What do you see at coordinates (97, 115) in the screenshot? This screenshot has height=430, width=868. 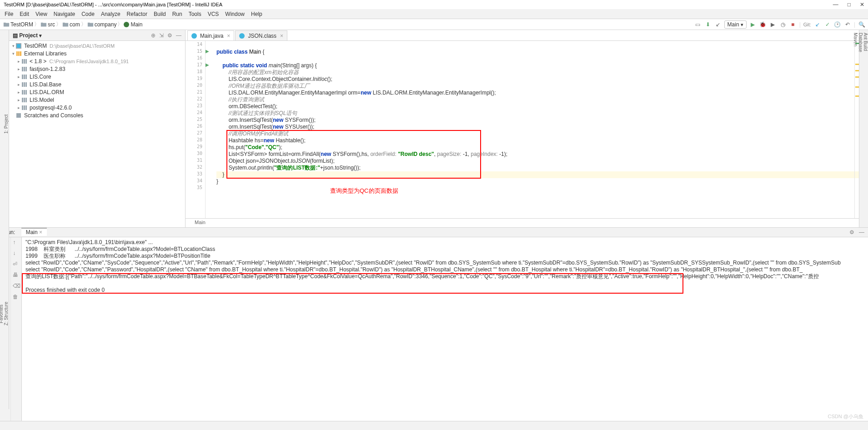 I see `tree-item: Scratches and Consoles` at bounding box center [97, 115].